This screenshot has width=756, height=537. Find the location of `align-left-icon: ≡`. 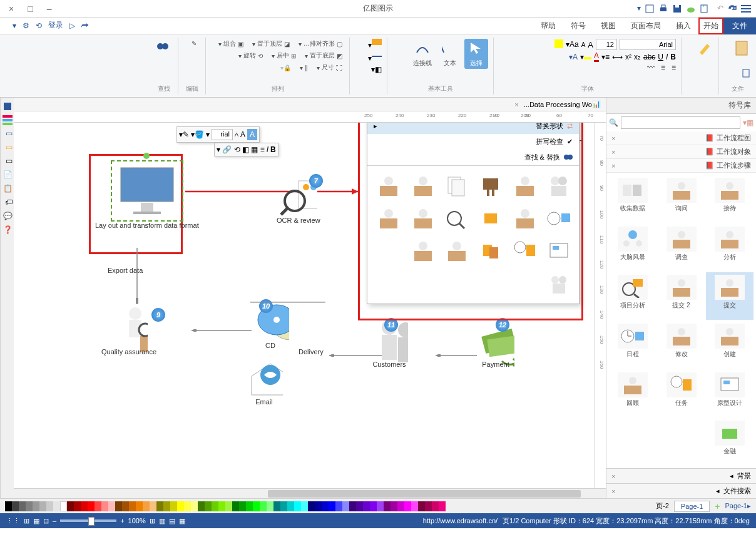

align-left-icon: ≡ is located at coordinates (673, 68).